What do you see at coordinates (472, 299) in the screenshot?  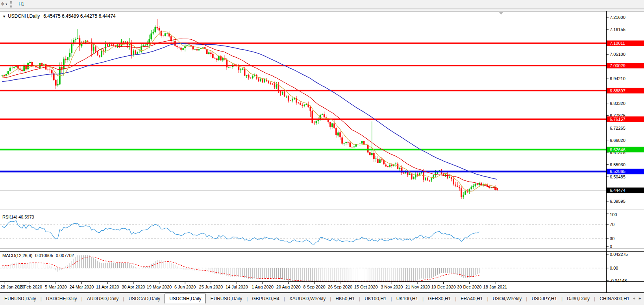 I see `chart-tab-fra40-h1: FRA40,H1` at bounding box center [472, 299].